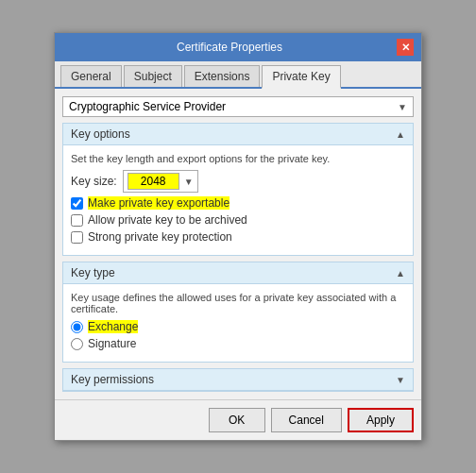 The width and height of the screenshot is (476, 473). Describe the element at coordinates (238, 380) in the screenshot. I see `key-permissions-header: Key permissions ▼` at that location.